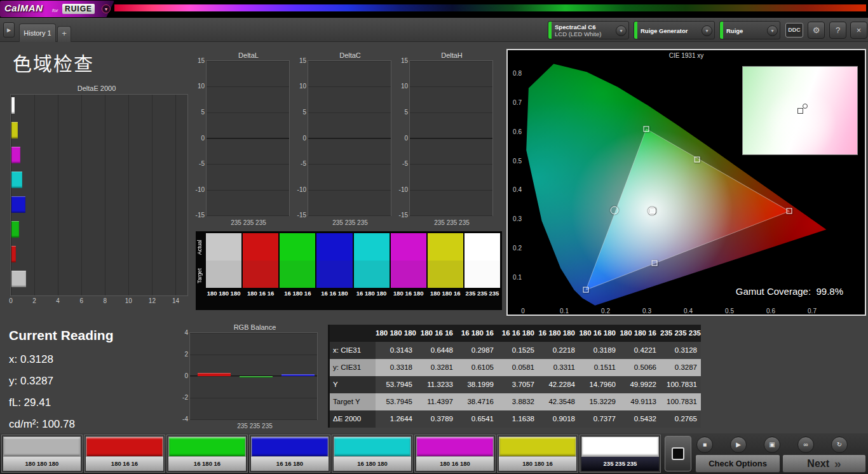  What do you see at coordinates (674, 30) in the screenshot?
I see `generator-dropdown: Ruige Generator ▾` at bounding box center [674, 30].